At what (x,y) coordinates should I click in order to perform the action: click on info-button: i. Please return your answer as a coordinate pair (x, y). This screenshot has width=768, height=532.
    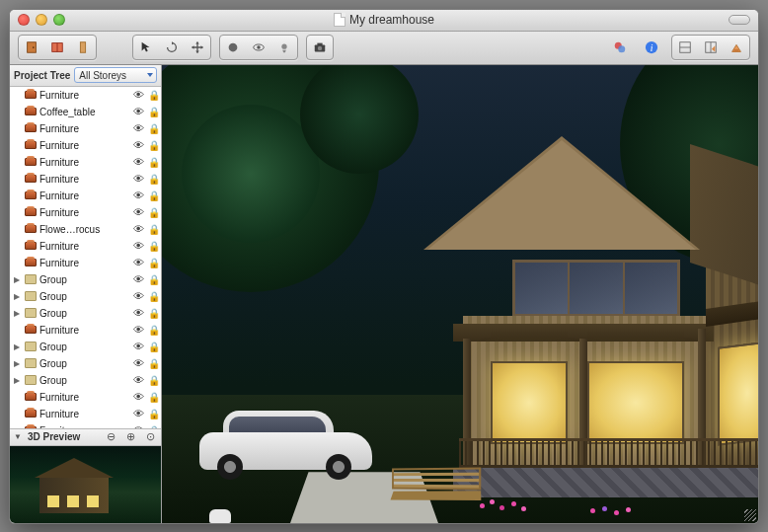
    Looking at the image, I should click on (652, 47).